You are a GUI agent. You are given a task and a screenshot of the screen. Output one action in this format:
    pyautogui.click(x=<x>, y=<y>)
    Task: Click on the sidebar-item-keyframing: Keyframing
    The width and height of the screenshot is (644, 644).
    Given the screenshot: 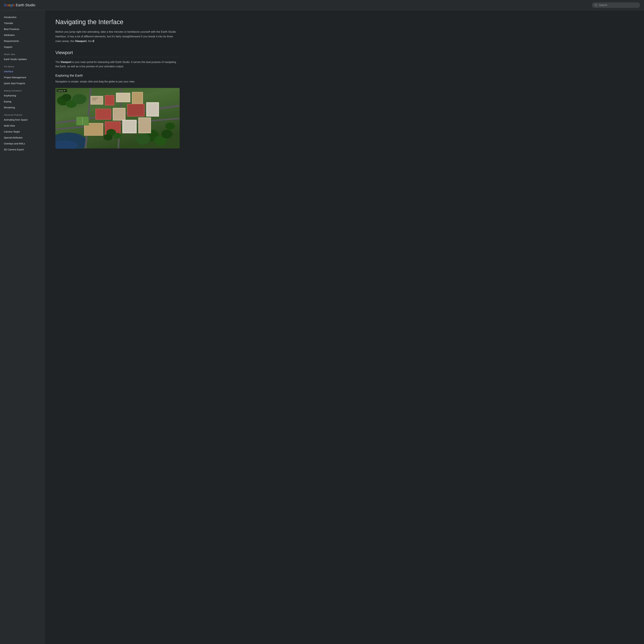 What is the action you would take?
    pyautogui.click(x=23, y=96)
    